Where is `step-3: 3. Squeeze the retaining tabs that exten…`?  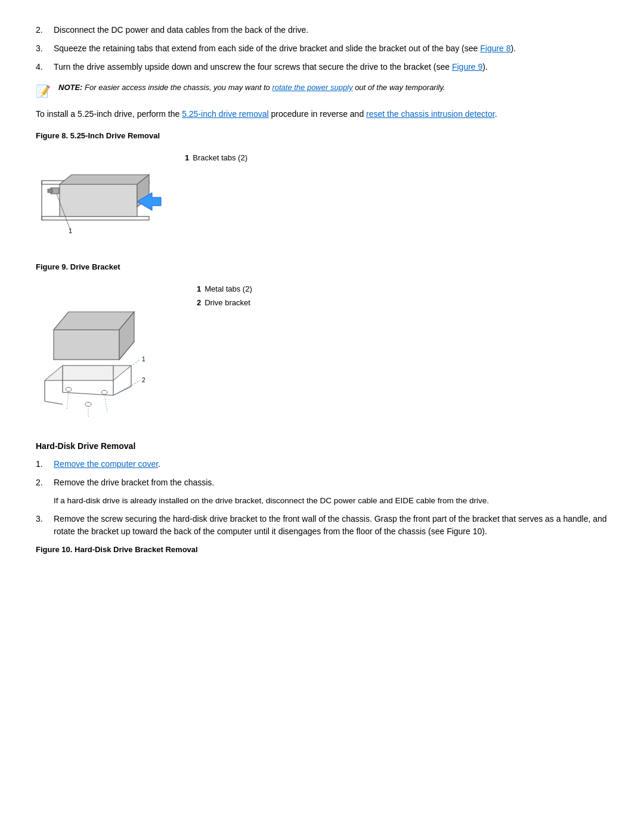 step-3: 3. Squeeze the retaining tabs that exten… is located at coordinates (322, 49).